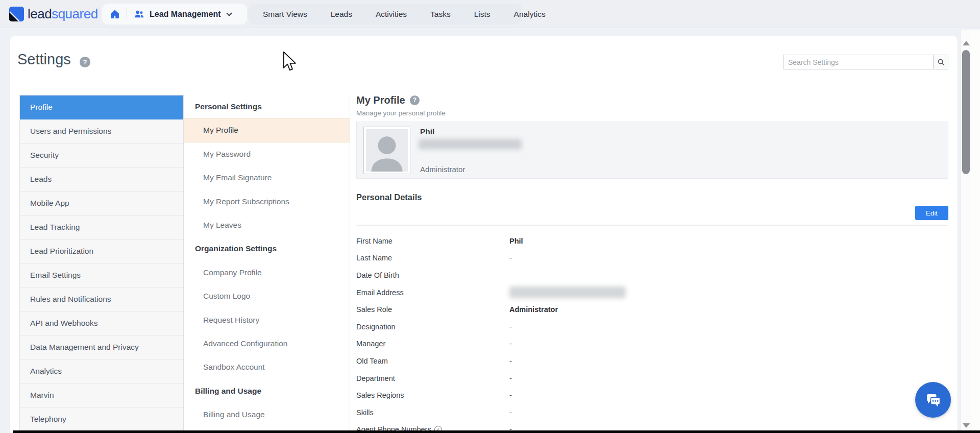  What do you see at coordinates (115, 14) in the screenshot?
I see `home-icon` at bounding box center [115, 14].